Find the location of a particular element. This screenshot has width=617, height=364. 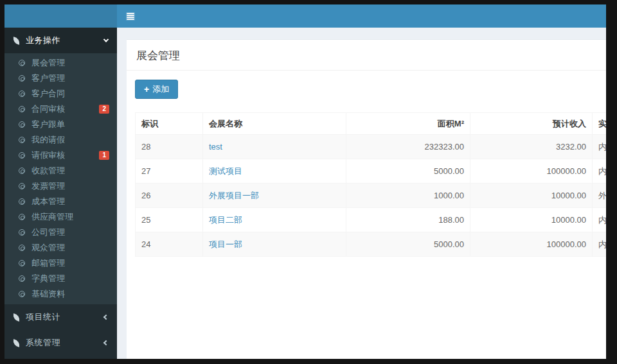

sidebar-section-business-ops: 业务操作 is located at coordinates (60, 40).